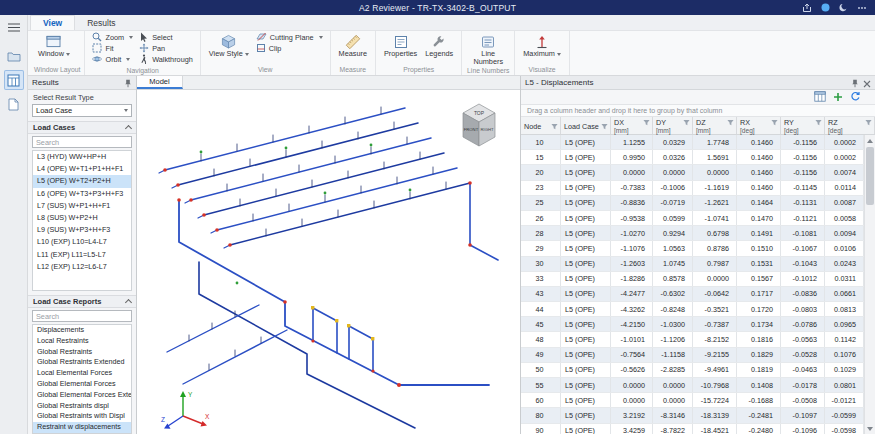 Image resolution: width=875 pixels, height=434 pixels. Describe the element at coordinates (862, 8) in the screenshot. I see `more-options-icon` at that location.